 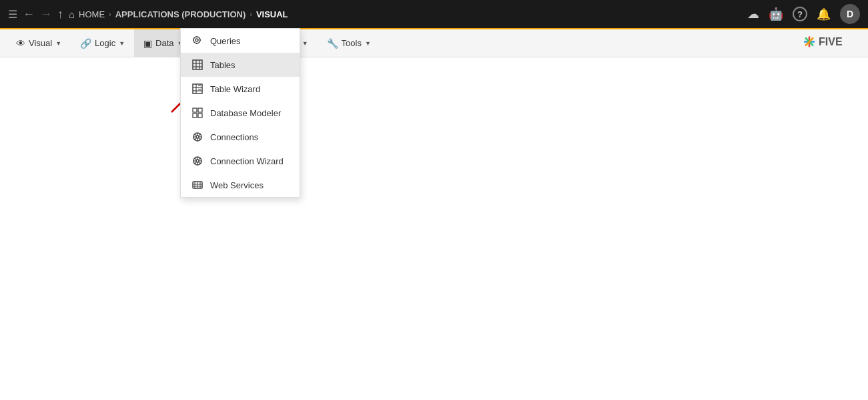 What do you see at coordinates (197, 161) in the screenshot?
I see `connection-wizard-icon` at bounding box center [197, 161].